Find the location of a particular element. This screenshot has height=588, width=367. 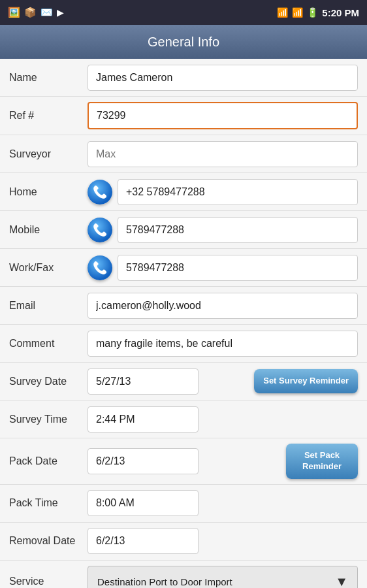

status-bar: 🖼️ 📦 ✉️ ▶ 📶 📶 🔋 5:20 PM is located at coordinates (184, 12).